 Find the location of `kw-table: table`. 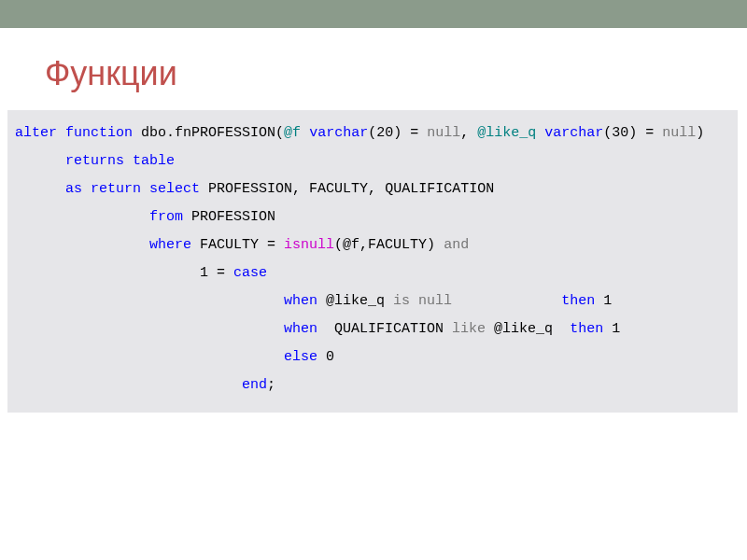

kw-table: table is located at coordinates (153, 161).